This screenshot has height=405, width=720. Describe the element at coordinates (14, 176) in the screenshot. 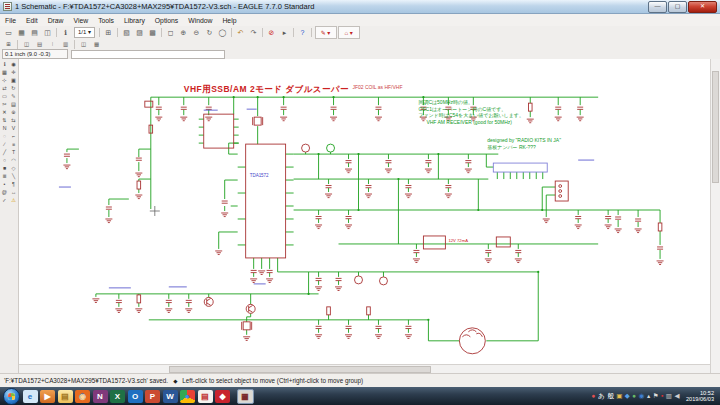

I see `tool-net: ╲` at that location.